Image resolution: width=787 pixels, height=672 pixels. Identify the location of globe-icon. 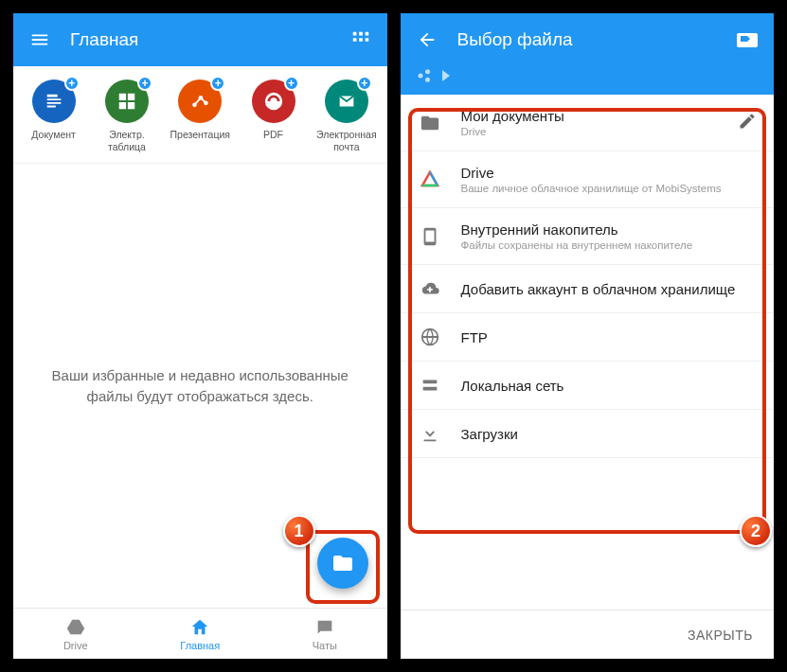
(430, 337).